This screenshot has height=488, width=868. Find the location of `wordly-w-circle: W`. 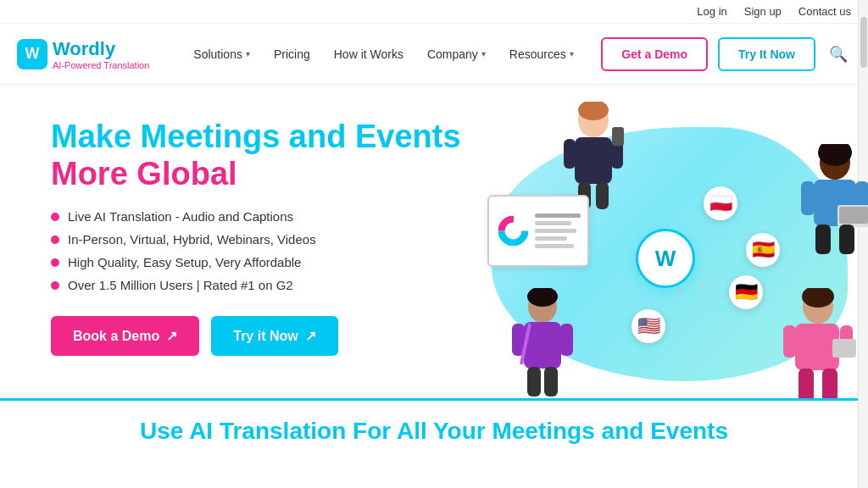

wordly-w-circle: W is located at coordinates (665, 258).